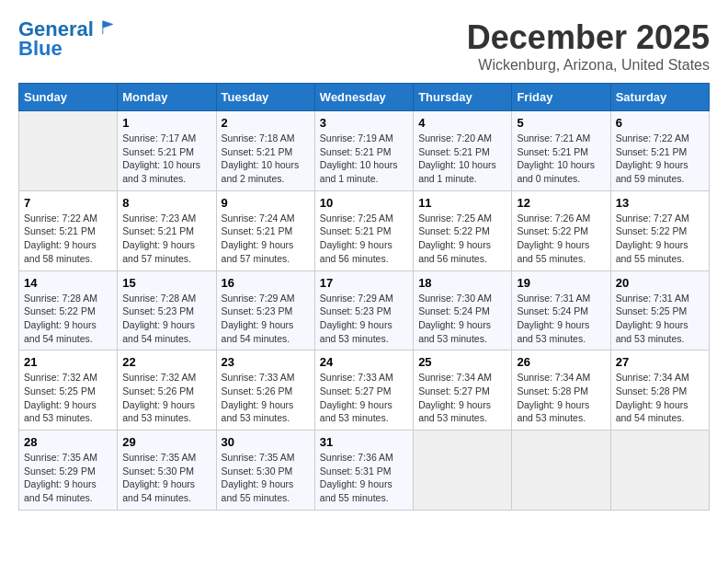 The width and height of the screenshot is (728, 563). What do you see at coordinates (68, 390) in the screenshot?
I see `calendar-cell: 21Sunrise: 7:32 AMSunset: 5:25 PMDayligh…` at bounding box center [68, 390].